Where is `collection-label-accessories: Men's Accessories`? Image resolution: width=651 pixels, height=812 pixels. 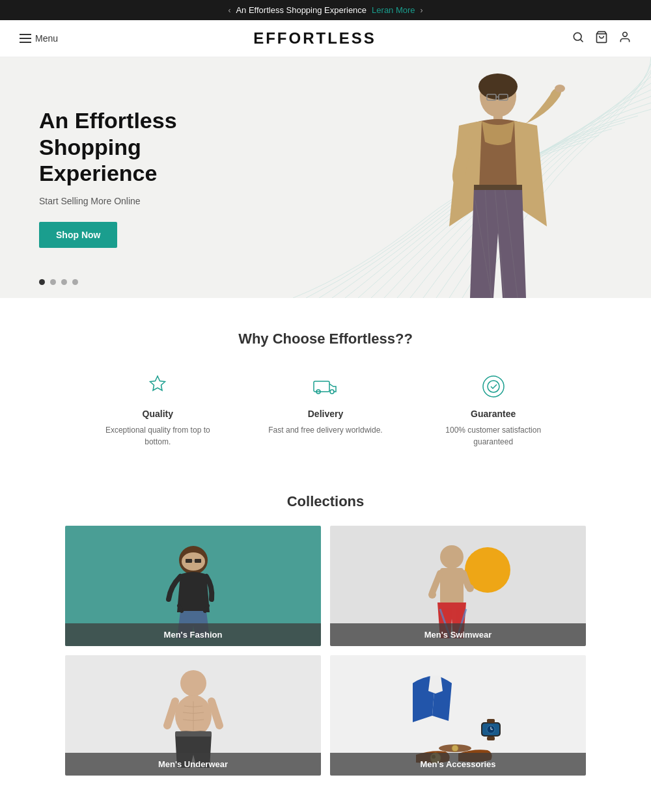 collection-label-accessories: Men's Accessories is located at coordinates (458, 764).